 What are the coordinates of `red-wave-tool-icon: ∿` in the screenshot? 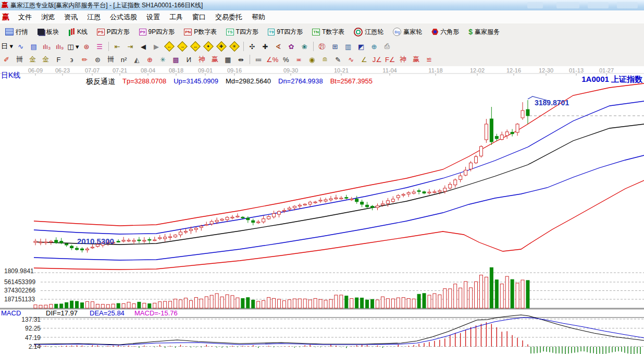 It's located at (351, 59).